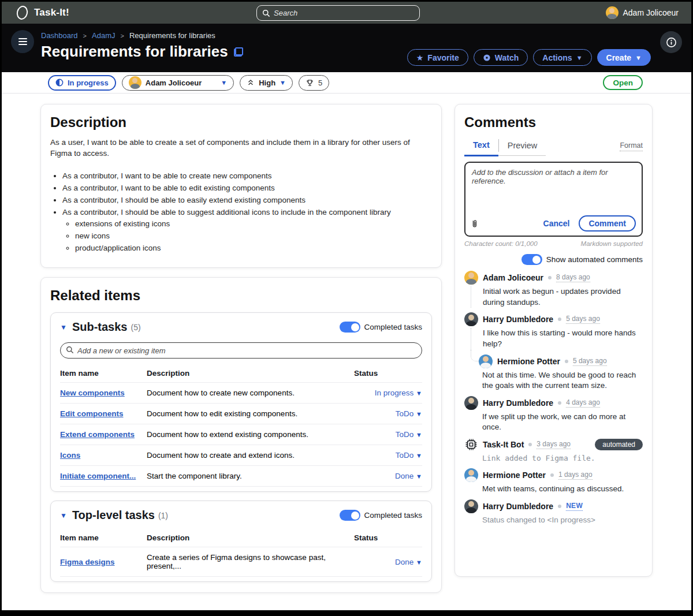 The height and width of the screenshot is (616, 693). Describe the element at coordinates (562, 58) in the screenshot. I see `actions-button: Actions ▼` at that location.